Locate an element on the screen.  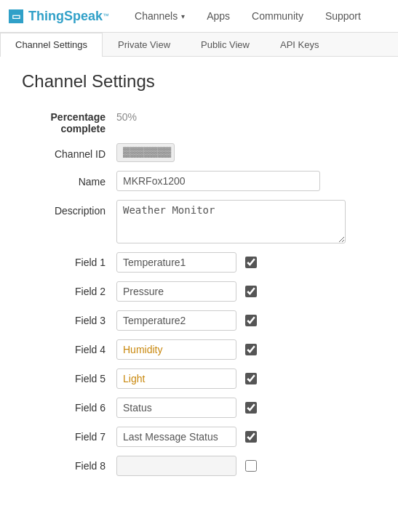
tab-public-view: Public View is located at coordinates (226, 44).